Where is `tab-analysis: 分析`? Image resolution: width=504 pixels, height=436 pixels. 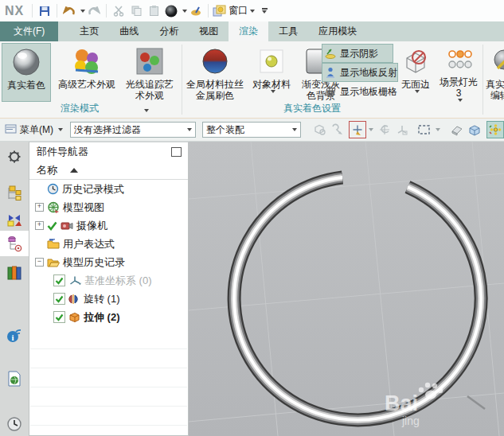 tab-analysis: 分析 is located at coordinates (169, 32).